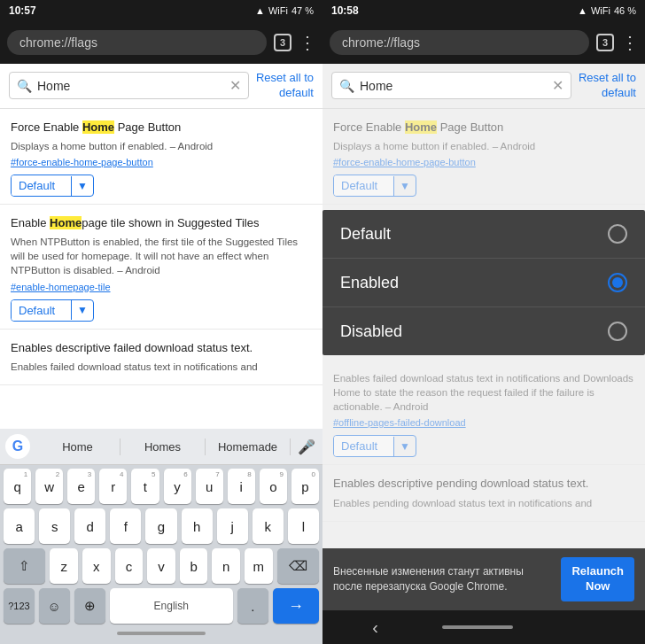 The height and width of the screenshot is (644, 645). Describe the element at coordinates (194, 566) in the screenshot. I see `key-b: b` at that location.